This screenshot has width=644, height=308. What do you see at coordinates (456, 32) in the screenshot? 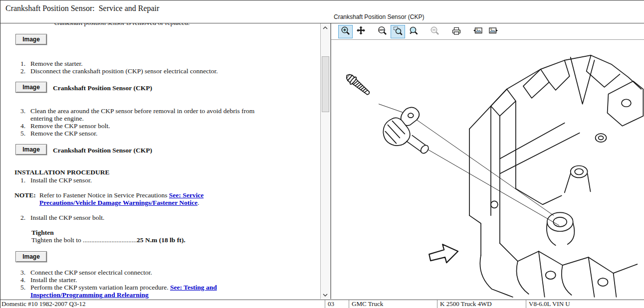
I see `print-button` at bounding box center [456, 32].